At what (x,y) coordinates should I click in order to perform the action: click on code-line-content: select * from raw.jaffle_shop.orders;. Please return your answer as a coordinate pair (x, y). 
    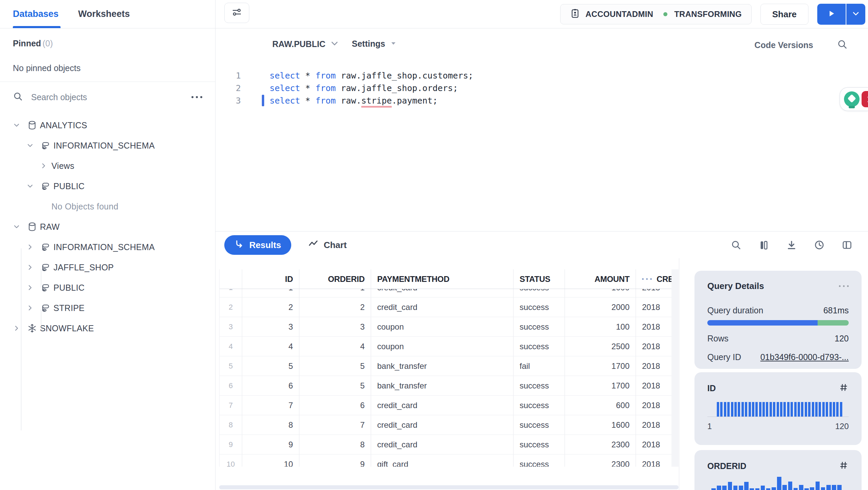
    Looking at the image, I should click on (364, 88).